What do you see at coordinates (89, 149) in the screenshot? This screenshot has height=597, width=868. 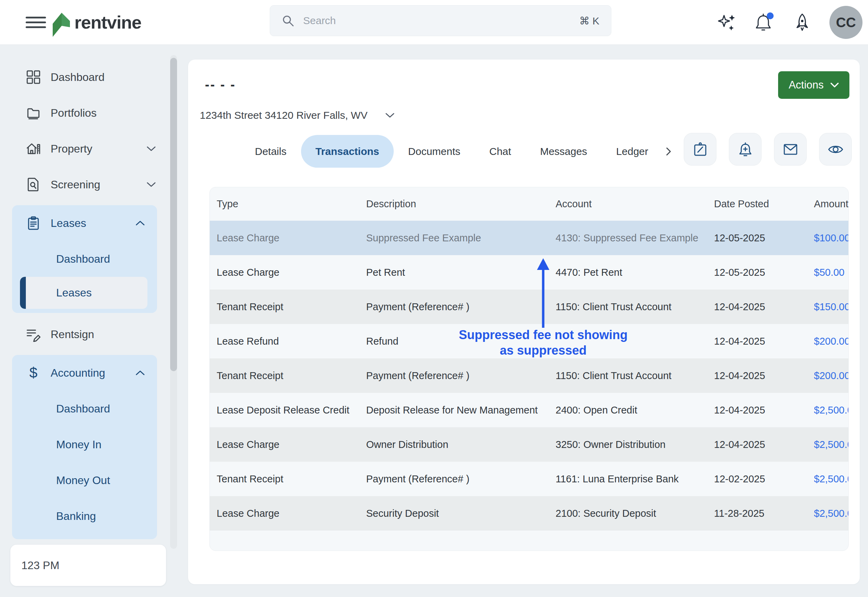 I see `sidebar-item-property: Property` at bounding box center [89, 149].